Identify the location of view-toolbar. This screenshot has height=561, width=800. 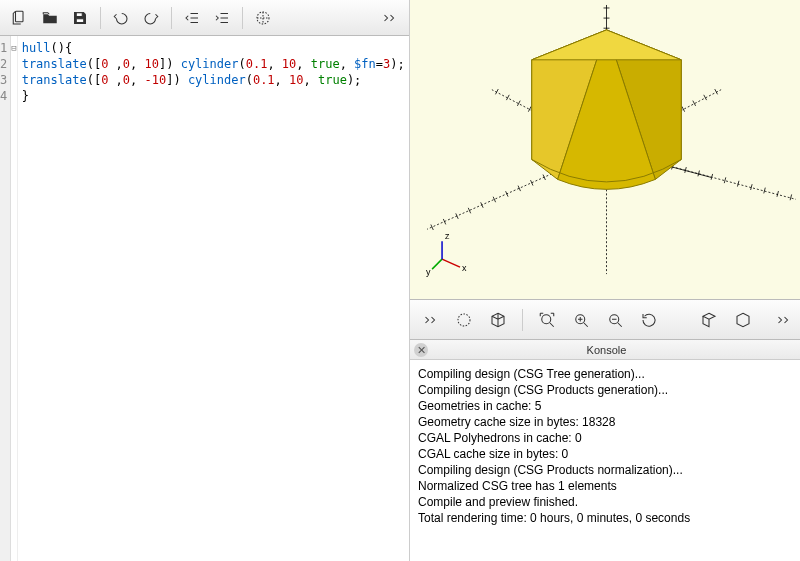
(605, 320).